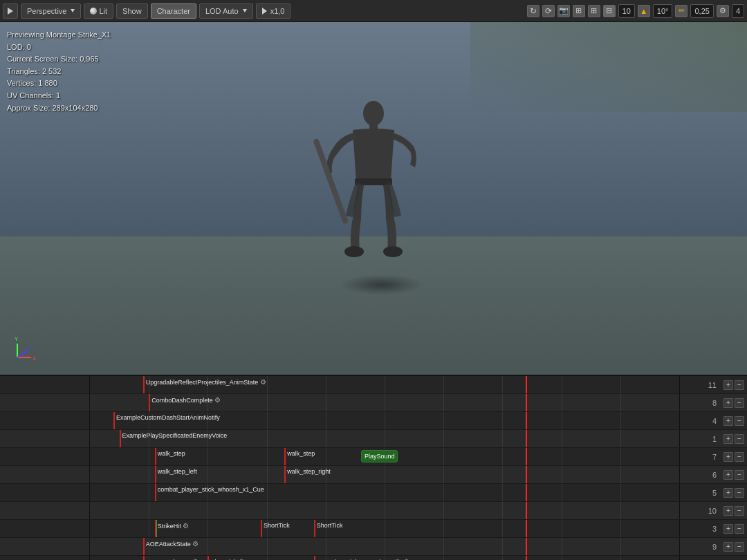 The width and height of the screenshot is (747, 560). Describe the element at coordinates (728, 385) in the screenshot. I see `track-plus-1: +` at that location.